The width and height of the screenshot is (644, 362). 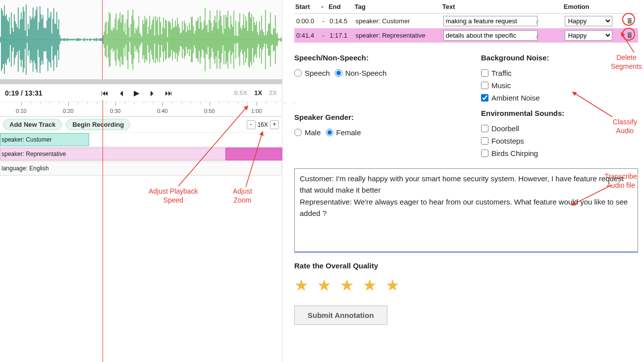 What do you see at coordinates (137, 93) in the screenshot?
I see `play-icon: ▶` at bounding box center [137, 93].